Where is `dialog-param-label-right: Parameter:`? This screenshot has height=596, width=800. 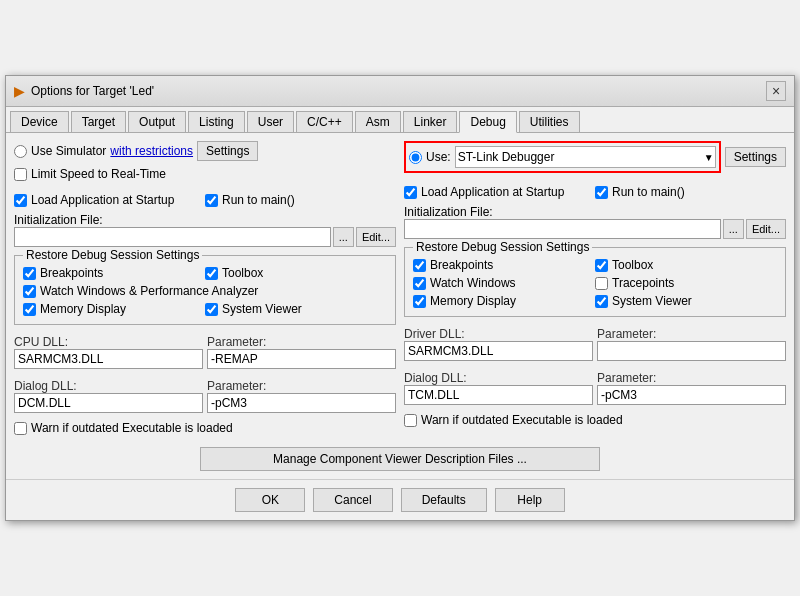
dialog-param-label-right: Parameter: is located at coordinates (692, 378).